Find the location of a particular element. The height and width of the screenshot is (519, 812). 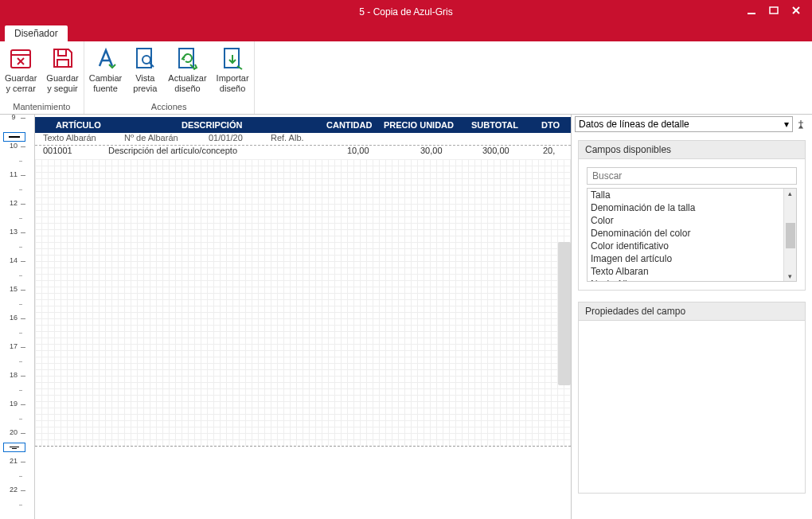

ruler-number: 21 is located at coordinates (14, 461).